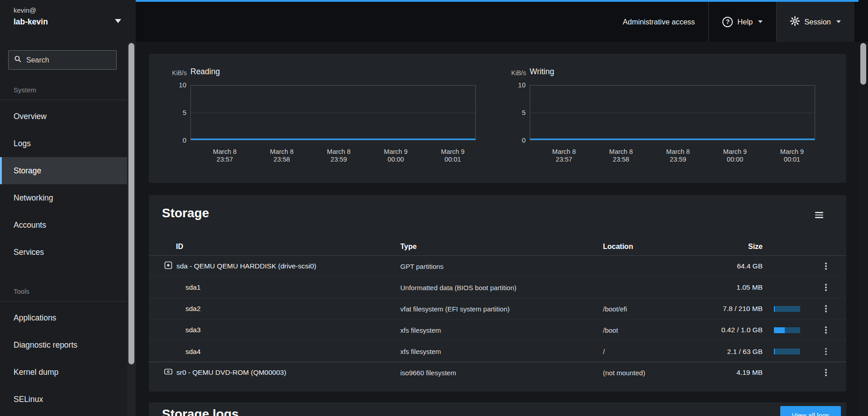  Describe the element at coordinates (131, 204) in the screenshot. I see `sidebar-scrollbar-thumb` at that location.